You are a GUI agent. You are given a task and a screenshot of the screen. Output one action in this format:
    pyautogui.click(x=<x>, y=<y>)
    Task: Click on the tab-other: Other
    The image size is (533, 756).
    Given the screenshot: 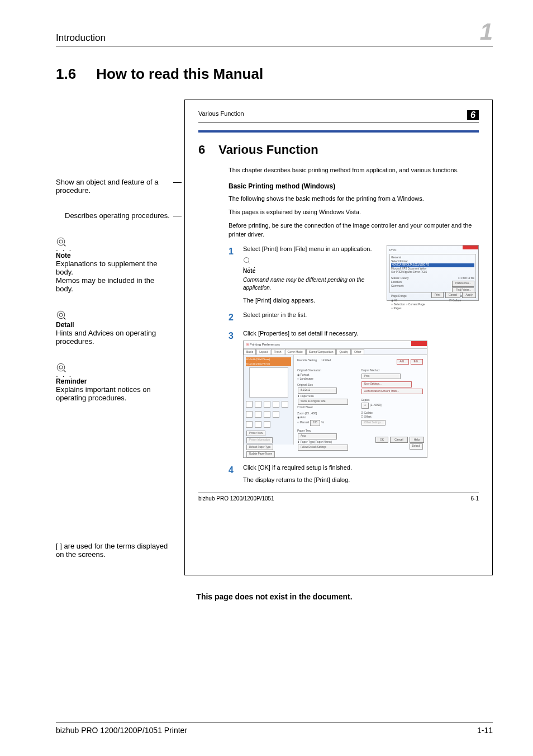 What is the action you would take?
    pyautogui.click(x=358, y=352)
    